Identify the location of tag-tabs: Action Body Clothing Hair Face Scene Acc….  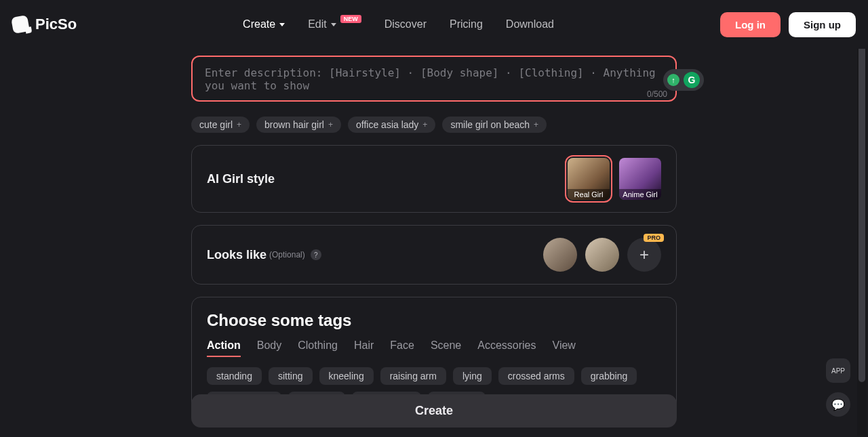
(434, 348).